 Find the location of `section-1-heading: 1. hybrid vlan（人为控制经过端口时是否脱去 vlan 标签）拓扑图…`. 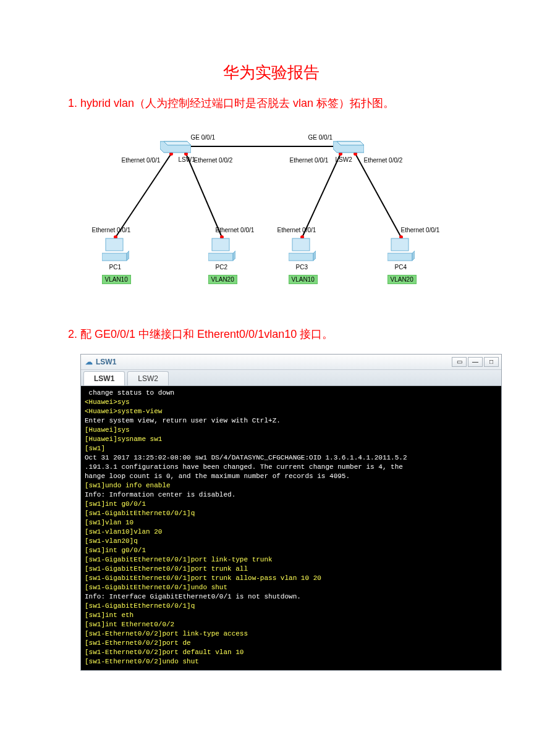

section-1-heading: 1. hybrid vlan（人为控制经过端口时是否脱去 vlan 标签）拓扑图… is located at coordinates (271, 103).